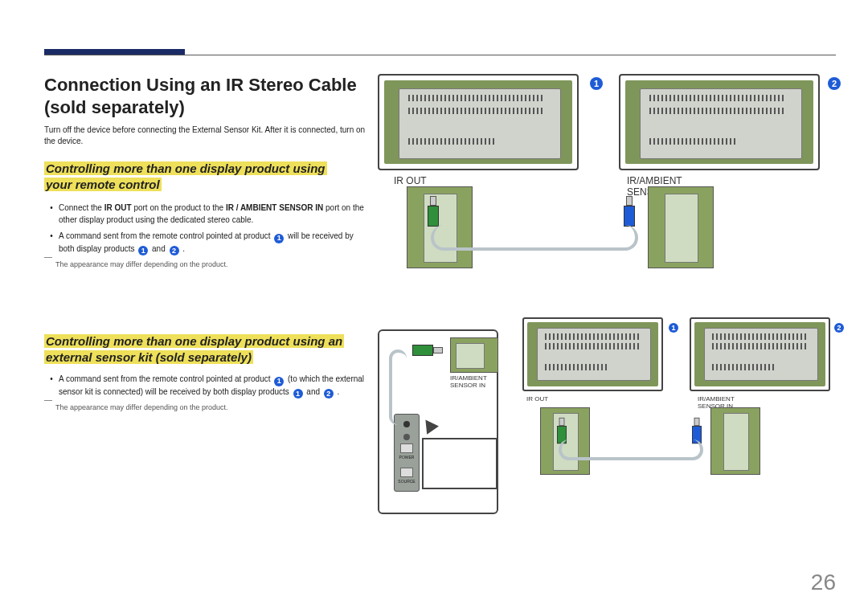  What do you see at coordinates (201, 96) in the screenshot?
I see `page-title: Connection Using an IR Stereo Cable (sol…` at bounding box center [201, 96].